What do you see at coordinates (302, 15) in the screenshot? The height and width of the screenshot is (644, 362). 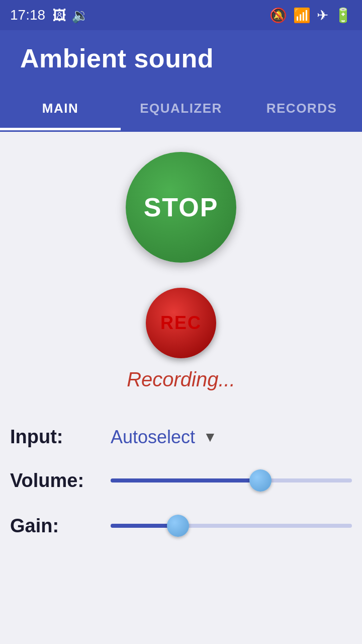 I see `wifi-icon: 📶` at bounding box center [302, 15].